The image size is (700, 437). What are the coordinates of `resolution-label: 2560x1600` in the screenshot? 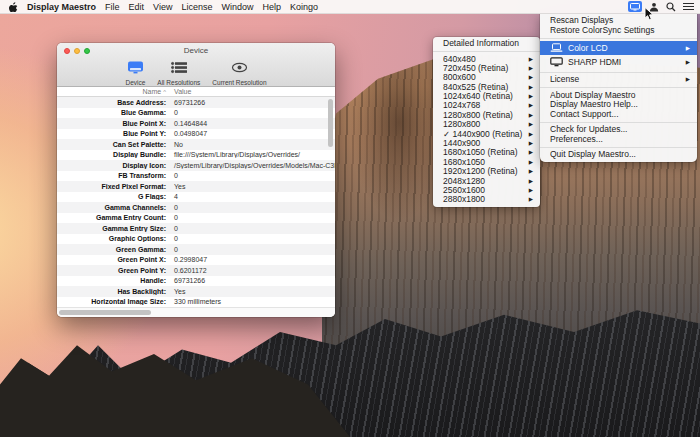 It's located at (484, 190).